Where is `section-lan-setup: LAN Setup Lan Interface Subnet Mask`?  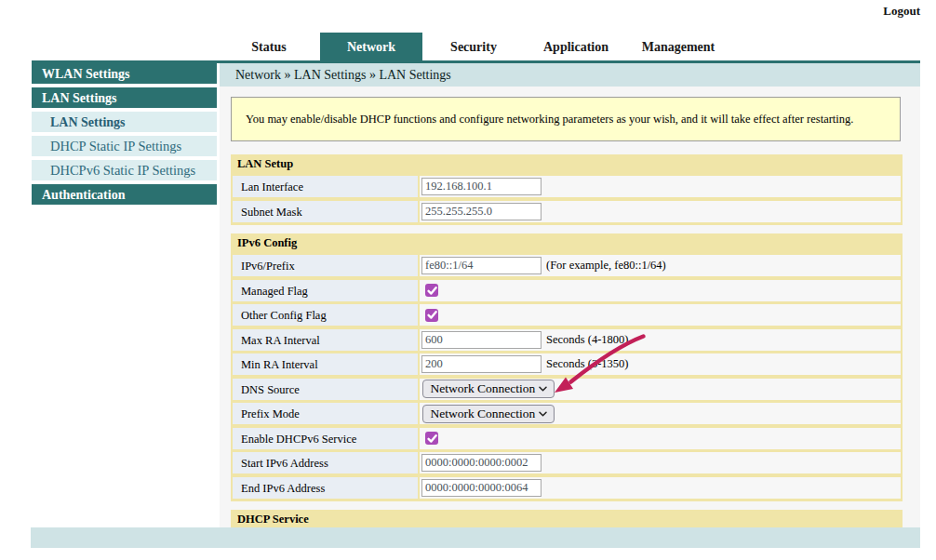 section-lan-setup: LAN Setup Lan Interface Subnet Mask is located at coordinates (567, 190).